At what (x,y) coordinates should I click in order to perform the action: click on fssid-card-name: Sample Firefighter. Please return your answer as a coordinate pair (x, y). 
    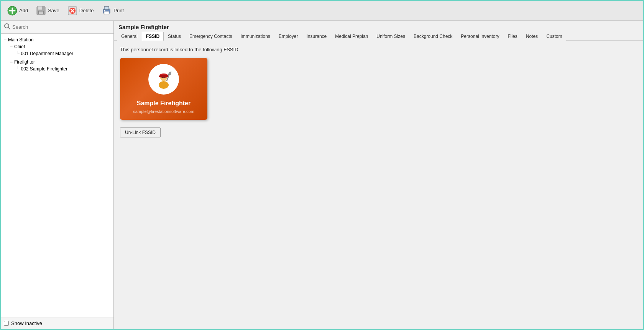
    Looking at the image, I should click on (164, 103).